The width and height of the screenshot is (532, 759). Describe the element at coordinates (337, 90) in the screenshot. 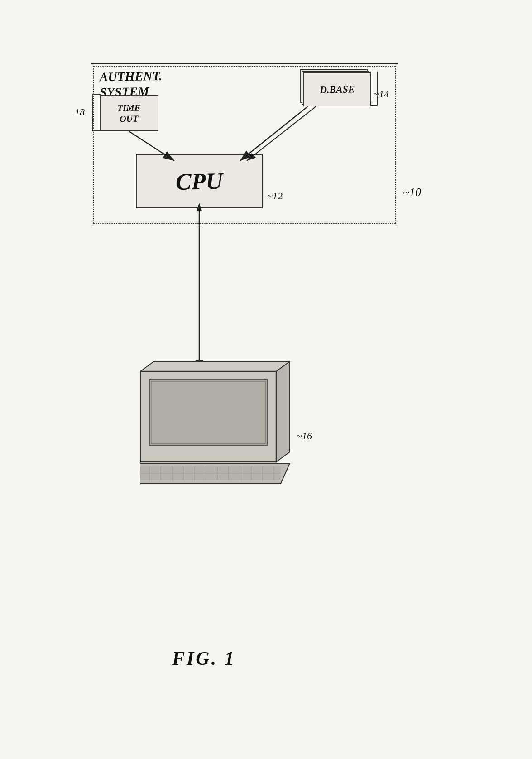

I see `dbase-box: D.BASE` at that location.